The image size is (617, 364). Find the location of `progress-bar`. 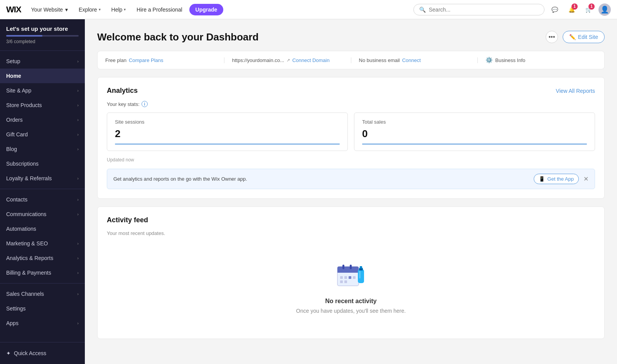

progress-bar is located at coordinates (42, 36).